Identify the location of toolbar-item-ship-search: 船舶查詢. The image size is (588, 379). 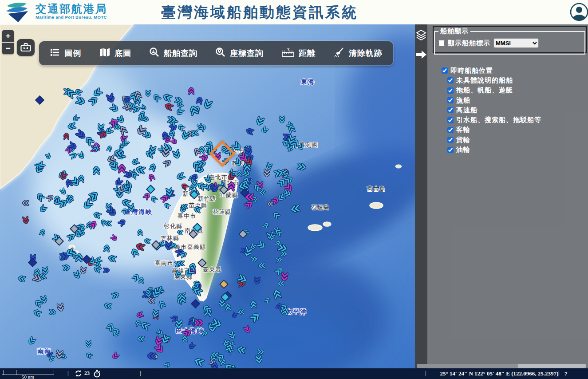
(173, 53).